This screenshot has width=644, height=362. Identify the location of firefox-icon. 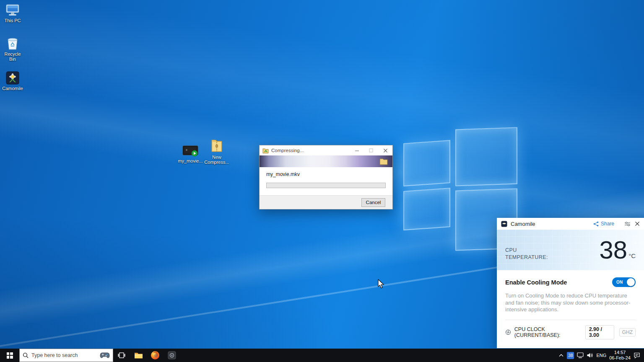
(155, 355).